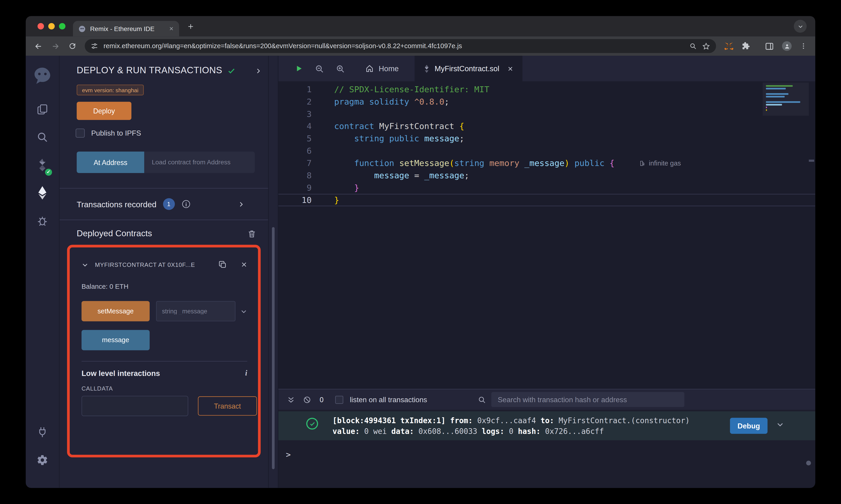  I want to click on message-getter-button: message, so click(116, 340).